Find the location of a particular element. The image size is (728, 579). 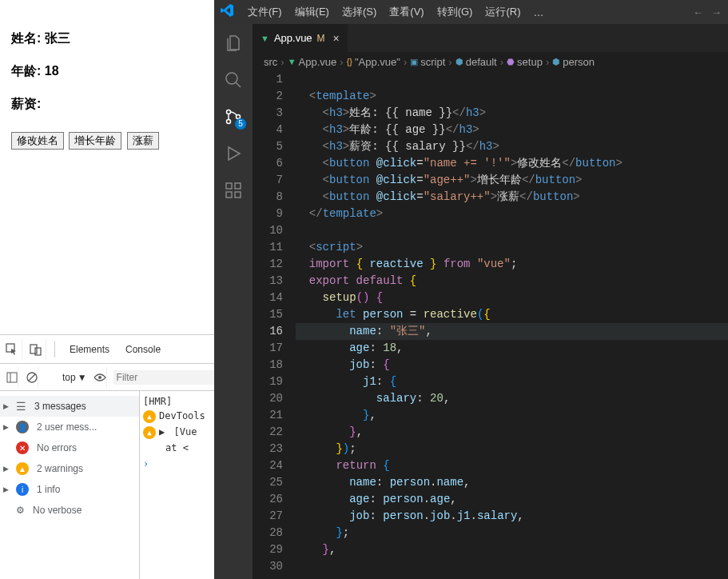

menu-edit: 编辑(E) is located at coordinates (312, 12).